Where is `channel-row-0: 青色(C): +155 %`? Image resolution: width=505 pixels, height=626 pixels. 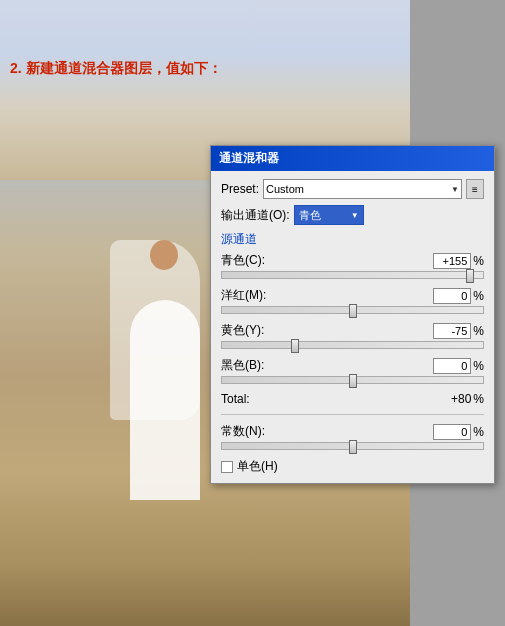 channel-row-0: 青色(C): +155 % is located at coordinates (352, 266).